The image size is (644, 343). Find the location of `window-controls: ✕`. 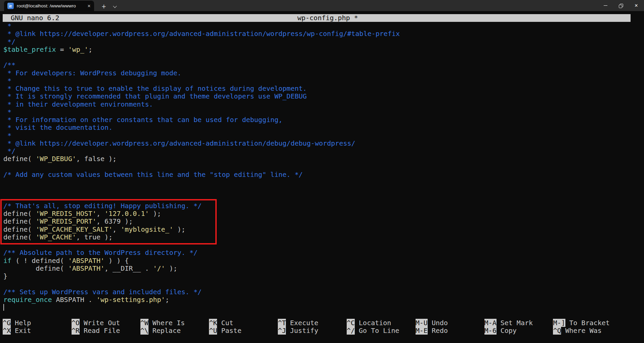

window-controls: ✕ is located at coordinates (621, 5).